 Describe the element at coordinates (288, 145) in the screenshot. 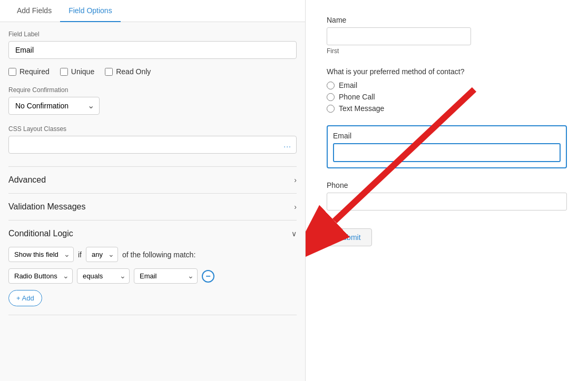

I see `css-dots-icon: ...` at that location.